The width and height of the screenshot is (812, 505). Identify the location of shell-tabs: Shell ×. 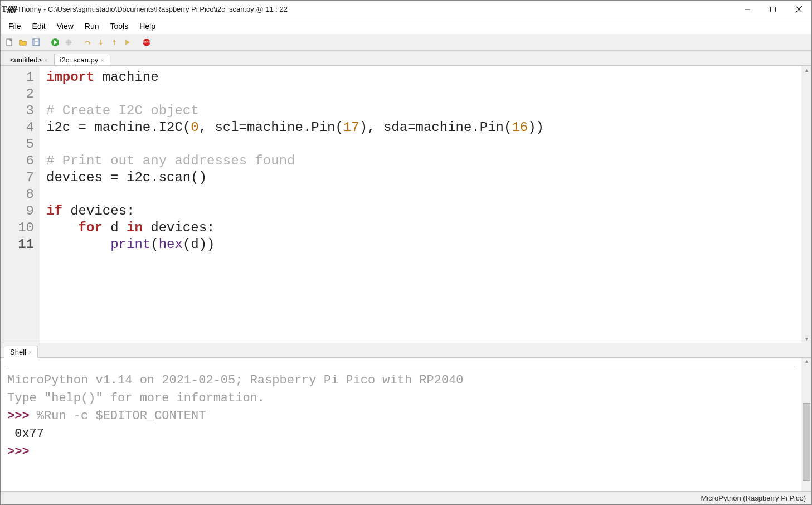
(406, 350).